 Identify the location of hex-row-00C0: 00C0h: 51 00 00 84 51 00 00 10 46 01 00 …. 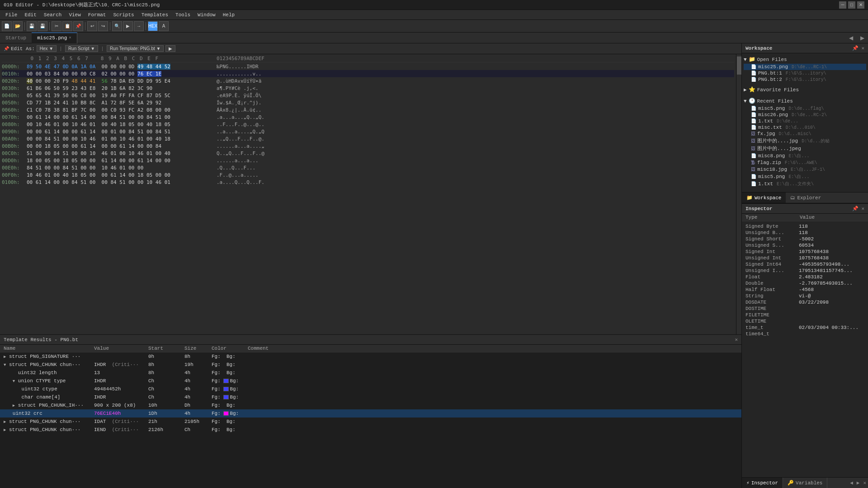
(368, 153).